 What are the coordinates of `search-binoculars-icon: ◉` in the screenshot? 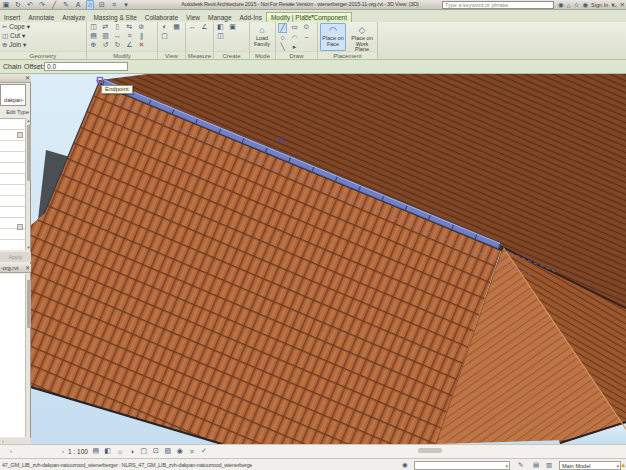 It's located at (561, 5).